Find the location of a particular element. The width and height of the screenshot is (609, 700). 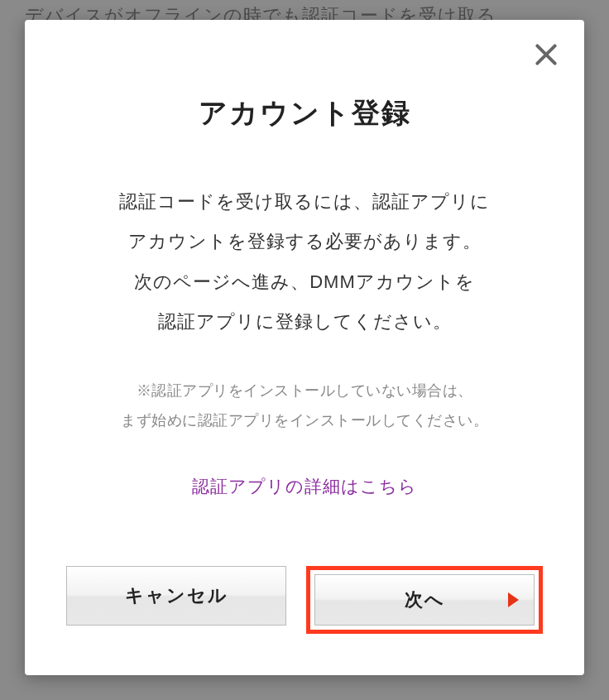

next-button-label: 次へ is located at coordinates (425, 600).